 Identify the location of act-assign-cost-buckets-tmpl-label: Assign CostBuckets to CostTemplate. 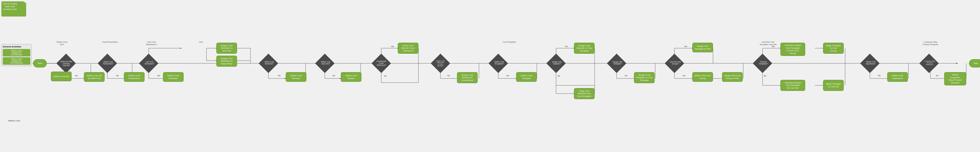
(584, 48).